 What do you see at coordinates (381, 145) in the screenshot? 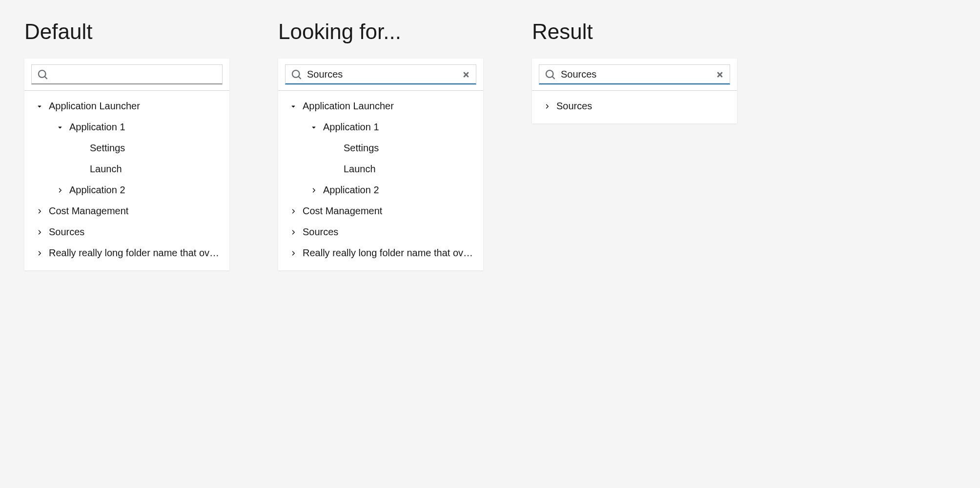
I see `state-column: Looking for...Application LauncherApplic…` at bounding box center [381, 145].